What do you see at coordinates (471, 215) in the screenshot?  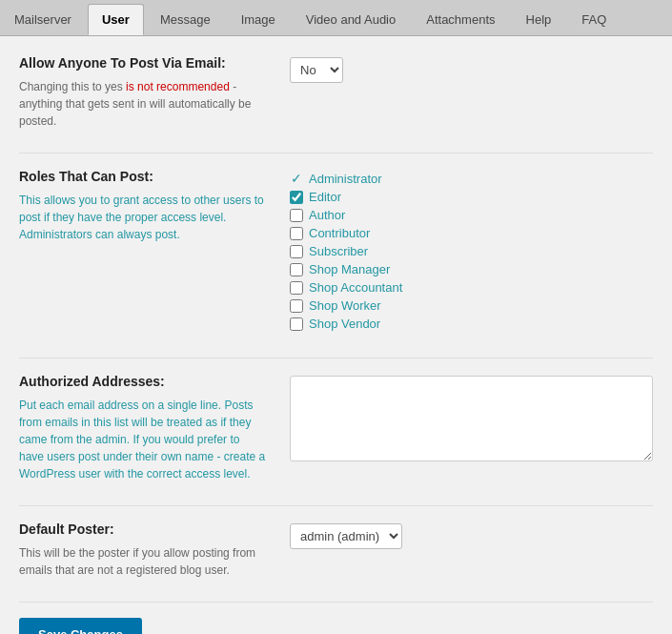 I see `list-item: Author` at bounding box center [471, 215].